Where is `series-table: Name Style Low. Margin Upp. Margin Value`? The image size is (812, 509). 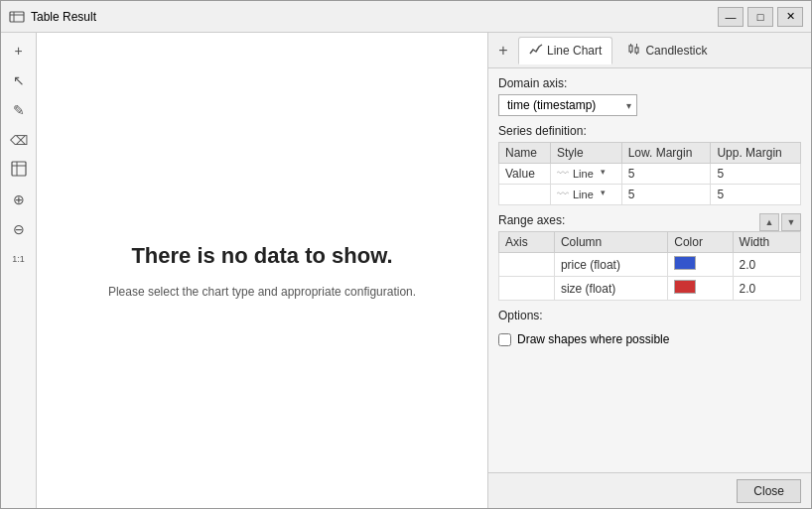 series-table: Name Style Low. Margin Upp. Margin Value is located at coordinates (649, 174).